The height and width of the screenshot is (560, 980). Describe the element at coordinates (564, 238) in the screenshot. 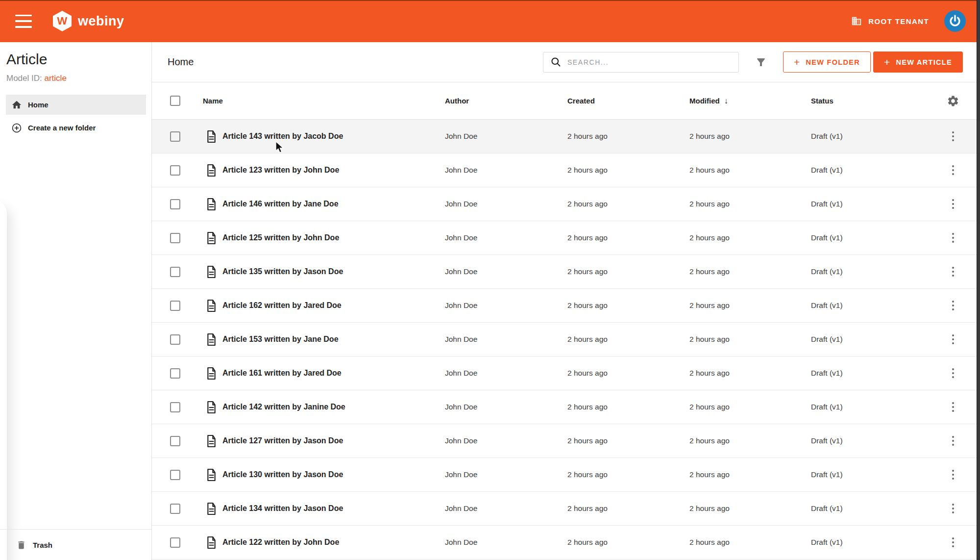

I see `table-row: Article 125 written by John Doe John Doe…` at that location.